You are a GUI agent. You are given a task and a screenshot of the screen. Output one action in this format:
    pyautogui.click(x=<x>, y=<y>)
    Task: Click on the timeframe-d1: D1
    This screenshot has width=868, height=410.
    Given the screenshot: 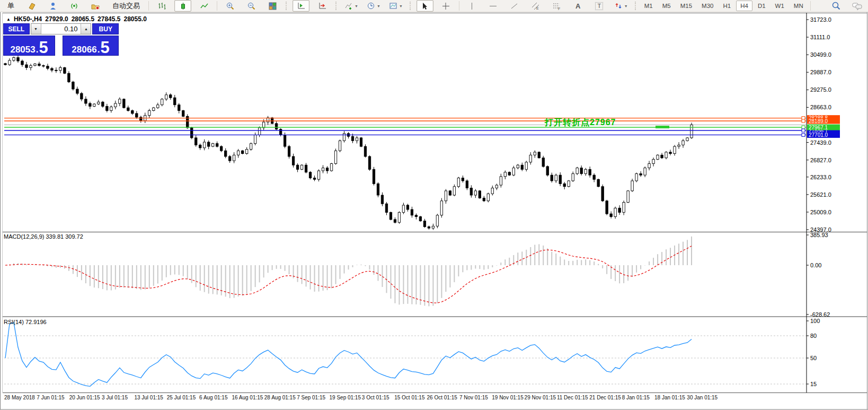 What is the action you would take?
    pyautogui.click(x=762, y=6)
    